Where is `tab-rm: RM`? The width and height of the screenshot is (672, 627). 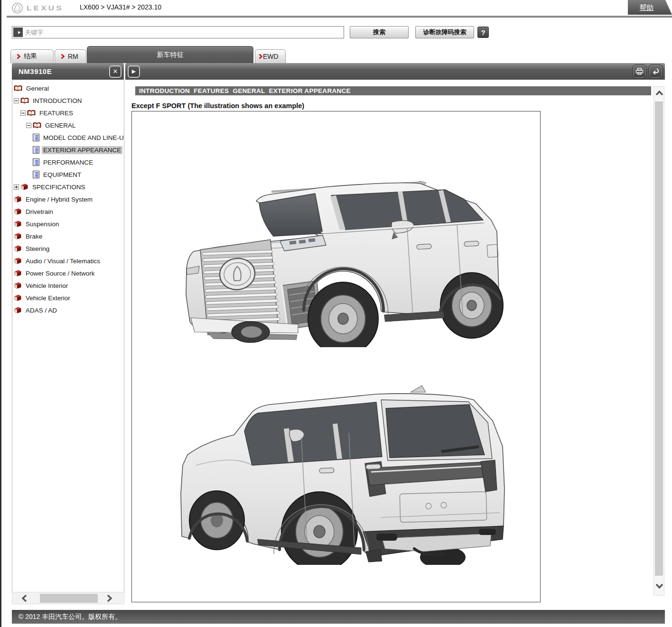
tab-rm: RM is located at coordinates (70, 56).